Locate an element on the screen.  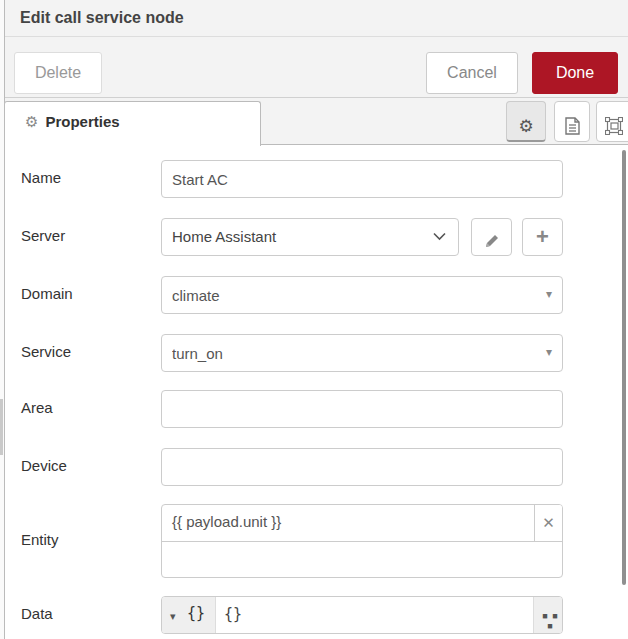
service-input is located at coordinates (362, 353).